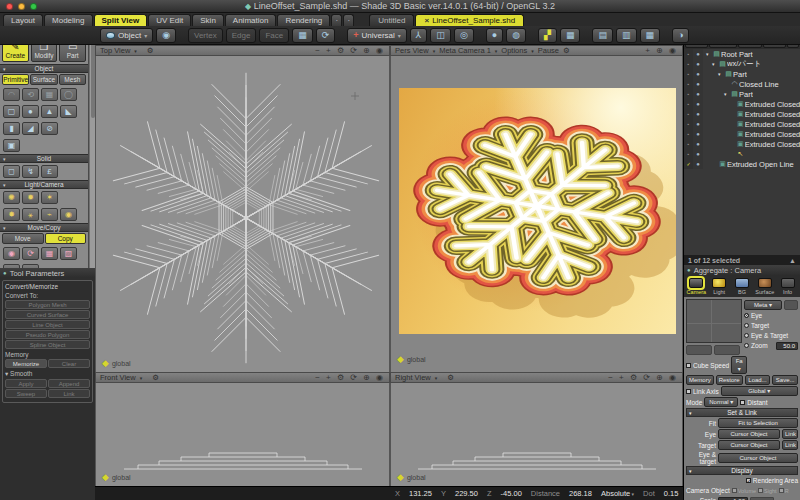  Describe the element at coordinates (68, 254) in the screenshot. I see `move-copy-tool-icon: ▨` at that location.